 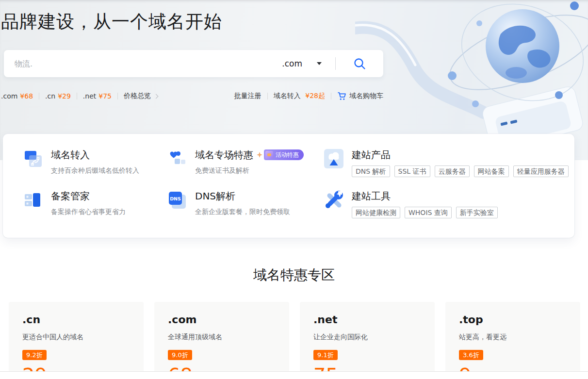 I want to click on service-site-products: 建站产品 DNS 解析 SSL 证书 云服务器 网站备案 轻量应用服务器, so click(x=447, y=163).